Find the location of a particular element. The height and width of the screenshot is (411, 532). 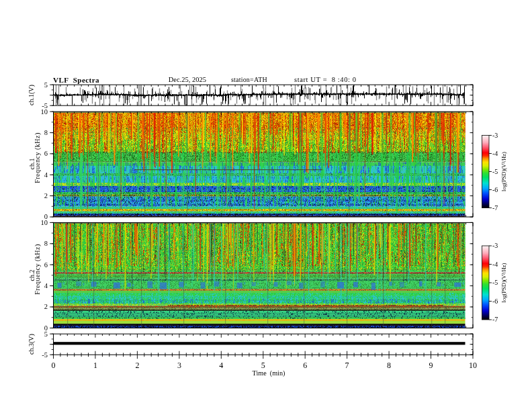

svg-text: ch.3(V) is located at coordinates (32, 344).